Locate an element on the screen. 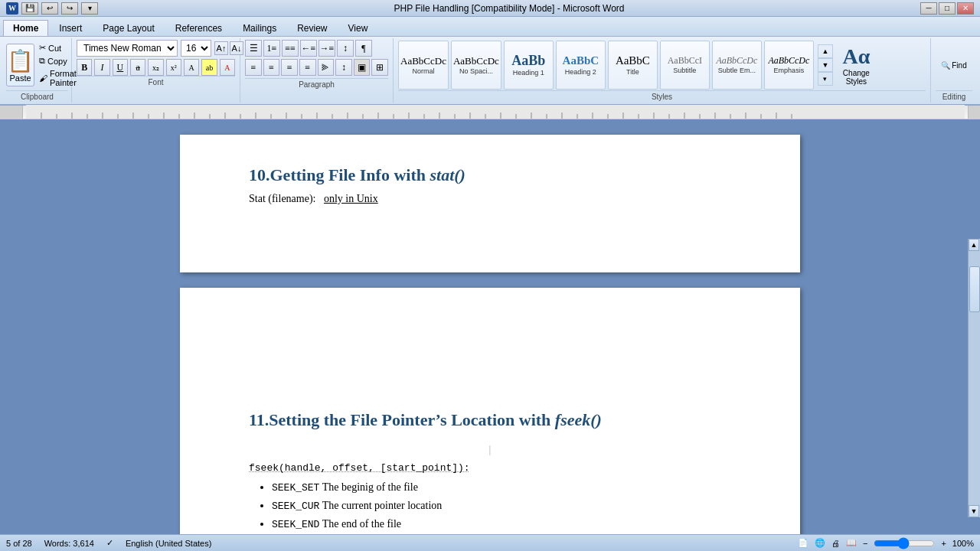  title-bar: W 💾 ↩ ↪ ▾ PHP File Handling [Compatibili… is located at coordinates (490, 8).